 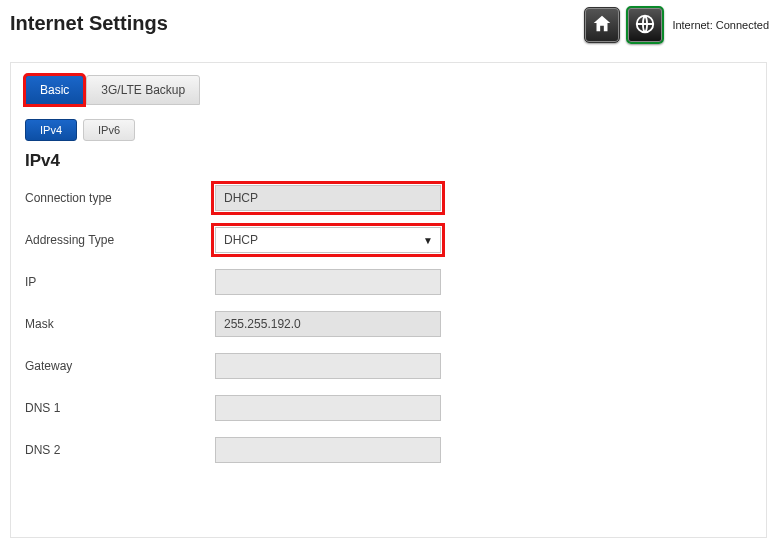 I want to click on connection-type-label: Connection type, so click(x=120, y=198).